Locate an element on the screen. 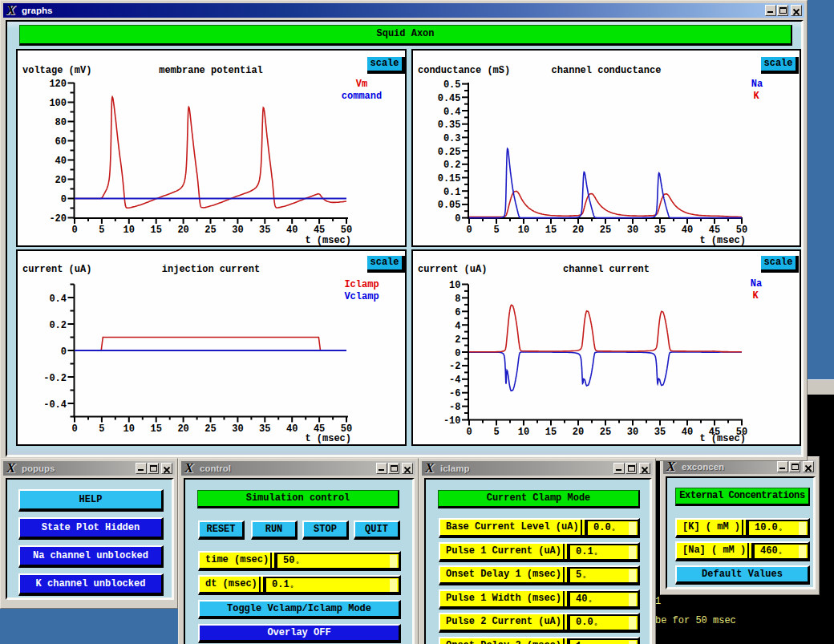 This screenshot has height=644, width=834. svg-text: channel current is located at coordinates (606, 269).